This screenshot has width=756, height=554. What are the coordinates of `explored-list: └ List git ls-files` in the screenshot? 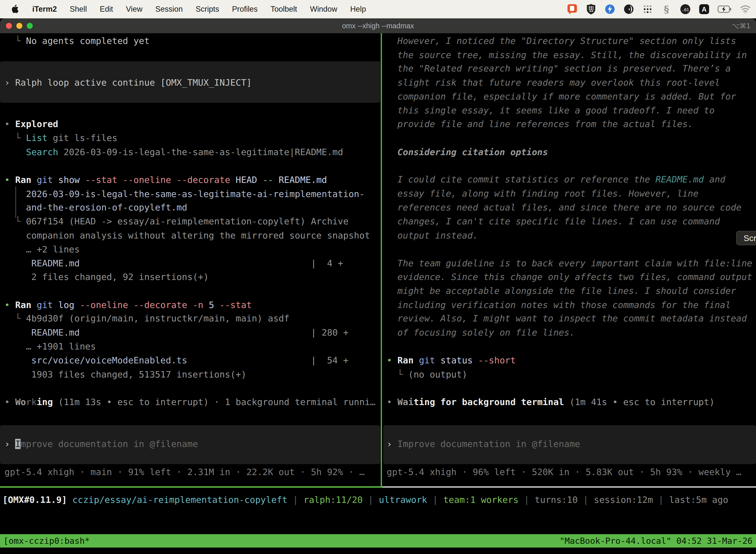 It's located at (61, 138).